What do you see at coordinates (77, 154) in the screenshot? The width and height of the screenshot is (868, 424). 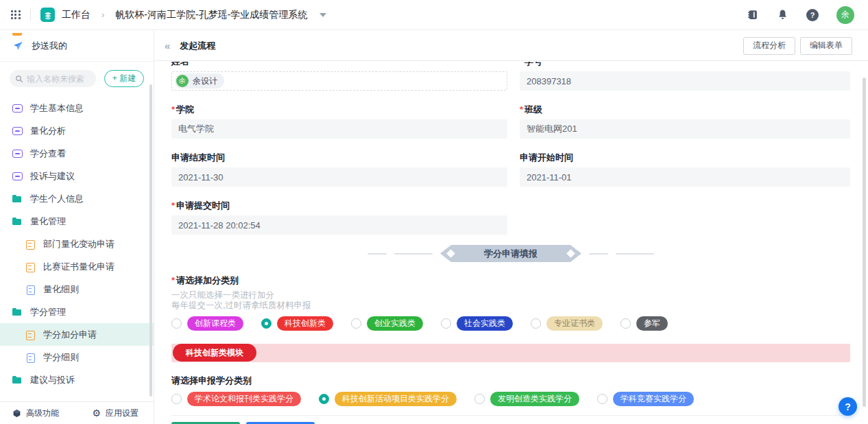 I see `sidebar-item-credit-view: 学分查看` at bounding box center [77, 154].